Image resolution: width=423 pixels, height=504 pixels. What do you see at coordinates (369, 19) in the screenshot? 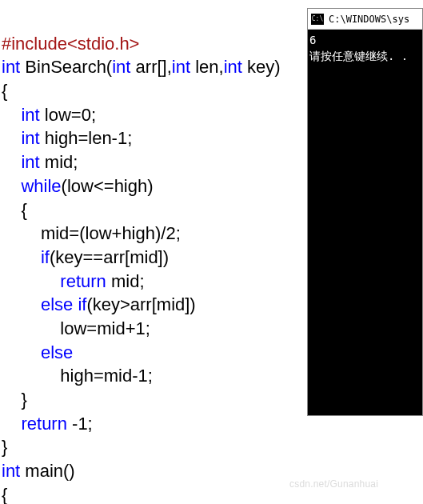
I see `console-title: C:\WINDOWS\sys` at bounding box center [369, 19].